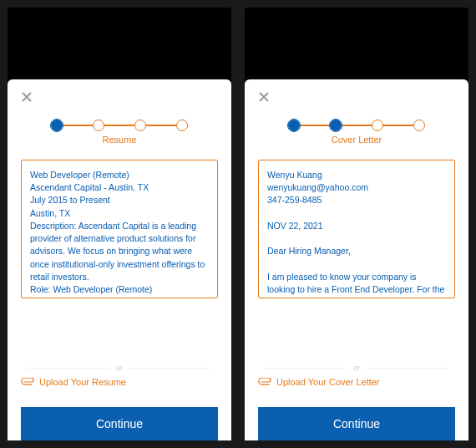 The height and width of the screenshot is (448, 476). Describe the element at coordinates (357, 140) in the screenshot. I see `step-label: Cover Letter` at that location.